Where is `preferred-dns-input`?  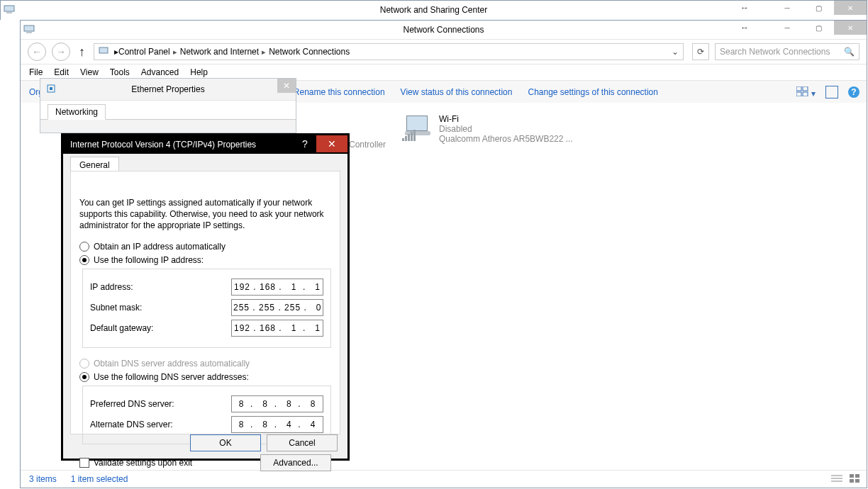 preferred-dns-input is located at coordinates (277, 404).